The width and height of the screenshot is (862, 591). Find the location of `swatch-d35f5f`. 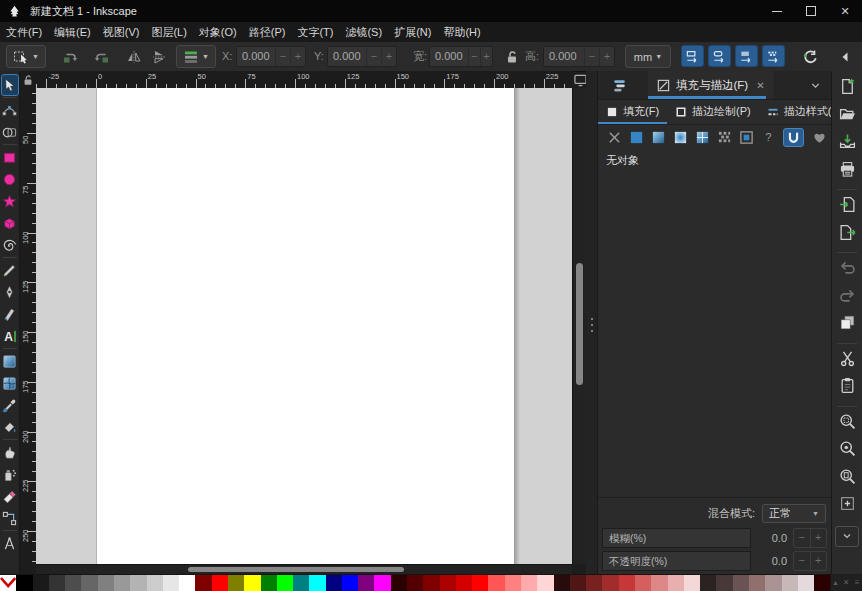

swatch-d35f5f is located at coordinates (643, 583).